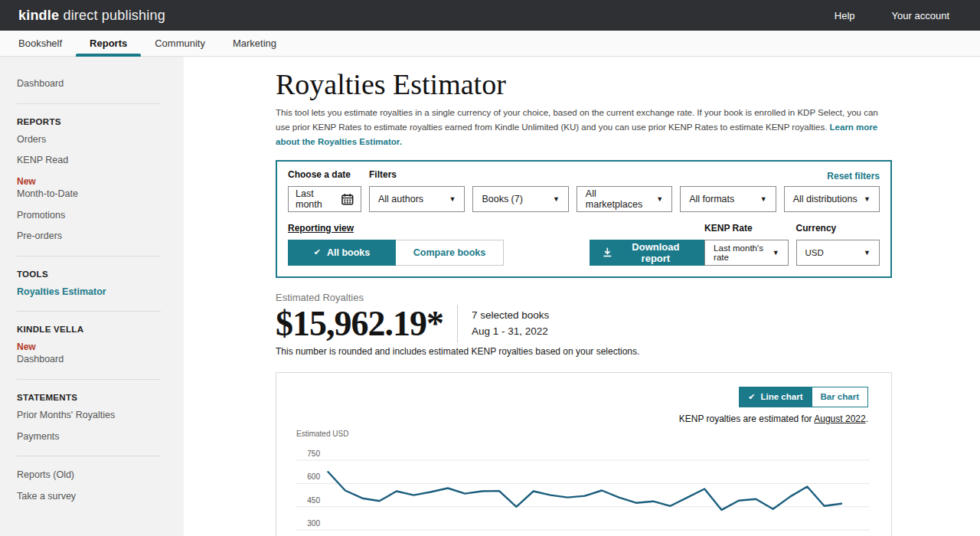 The height and width of the screenshot is (536, 980). I want to click on tab-reports: Reports, so click(109, 43).